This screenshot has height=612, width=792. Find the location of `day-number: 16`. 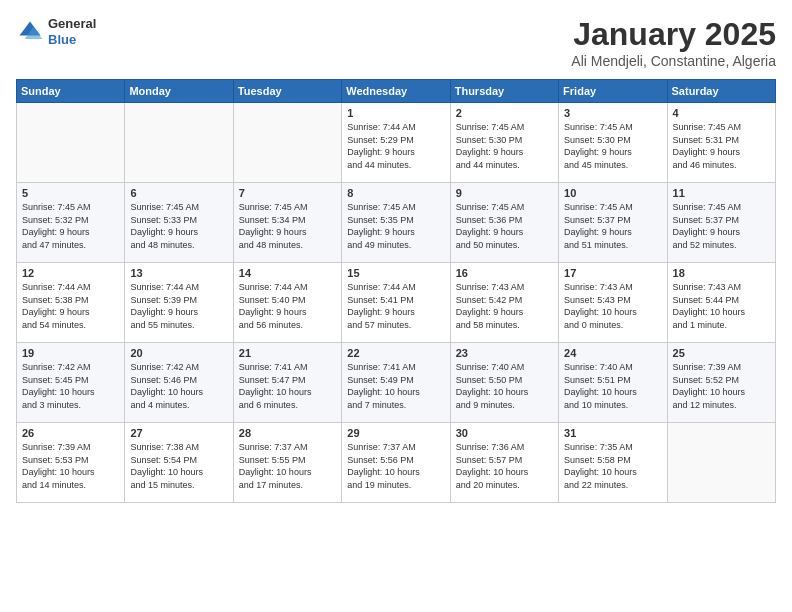

day-number: 16 is located at coordinates (504, 273).